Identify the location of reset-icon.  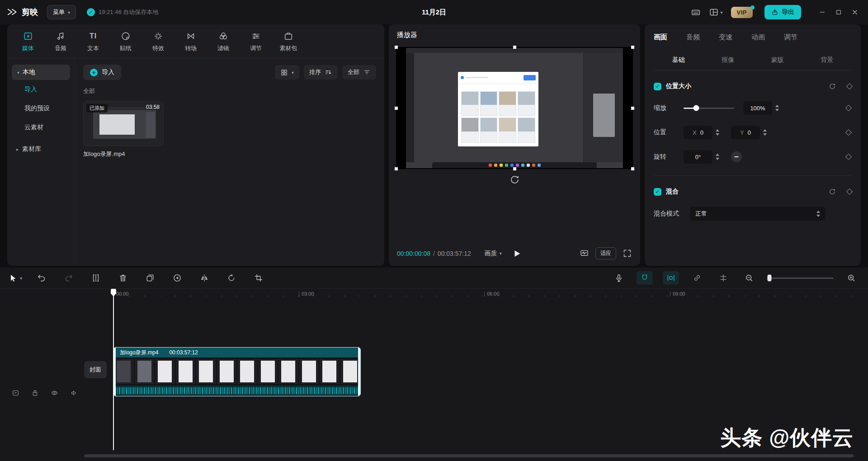
(832, 86).